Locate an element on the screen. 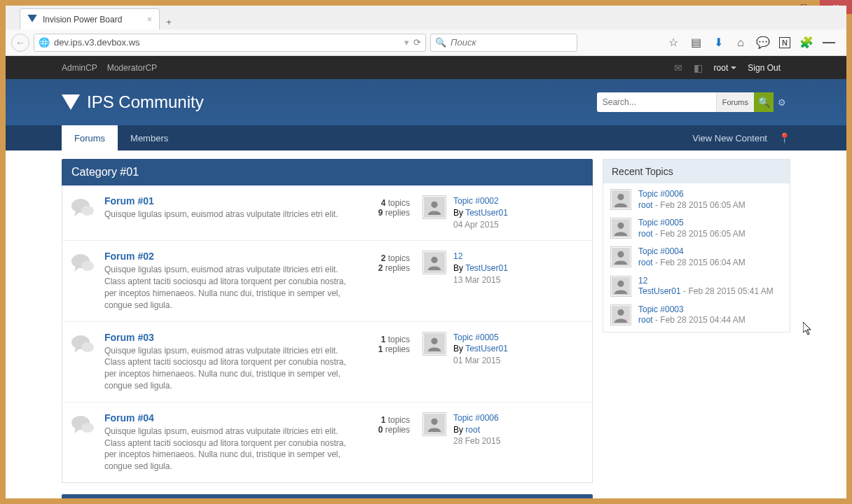 Image resolution: width=852 pixels, height=504 pixels. recent-topic-user-link: TestUser01 is located at coordinates (660, 291).